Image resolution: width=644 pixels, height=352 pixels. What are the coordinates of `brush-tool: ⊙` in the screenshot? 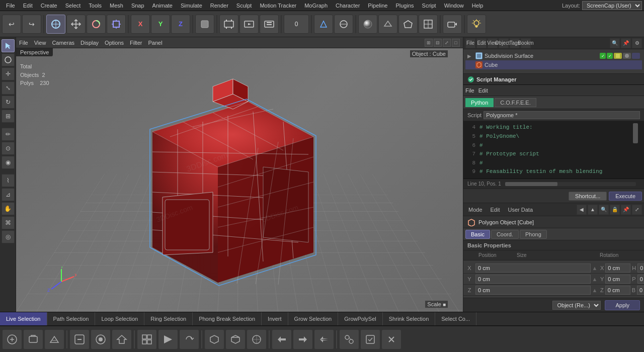 It's located at (8, 148).